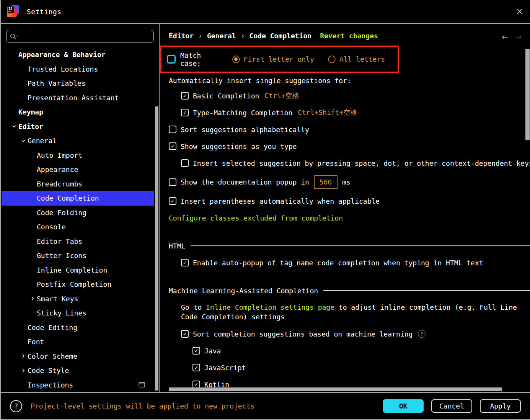 This screenshot has height=420, width=530. I want to click on sidebar-item-label: Smart Keys, so click(57, 299).